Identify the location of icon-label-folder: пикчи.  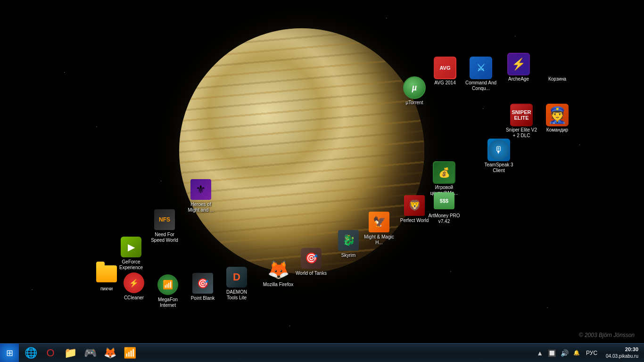
(107, 289).